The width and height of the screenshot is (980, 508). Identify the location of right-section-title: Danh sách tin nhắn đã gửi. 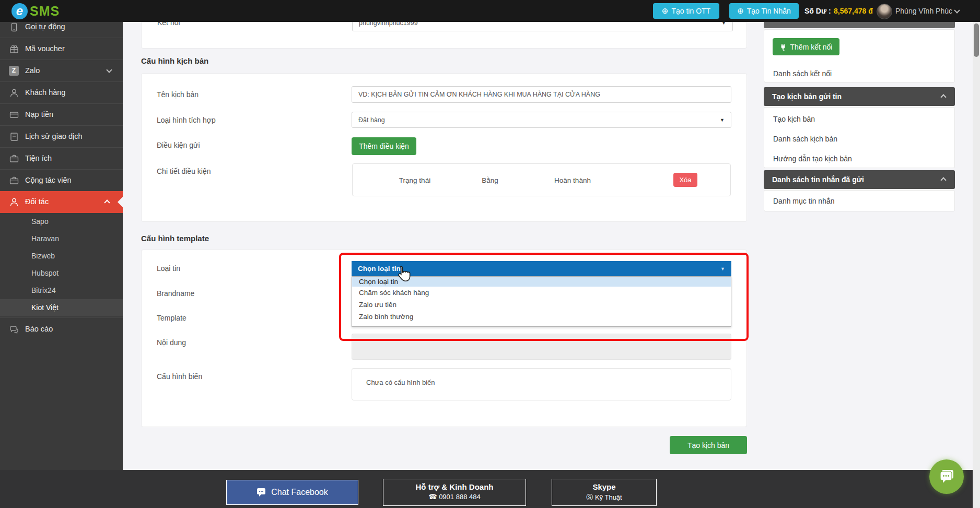
(818, 180).